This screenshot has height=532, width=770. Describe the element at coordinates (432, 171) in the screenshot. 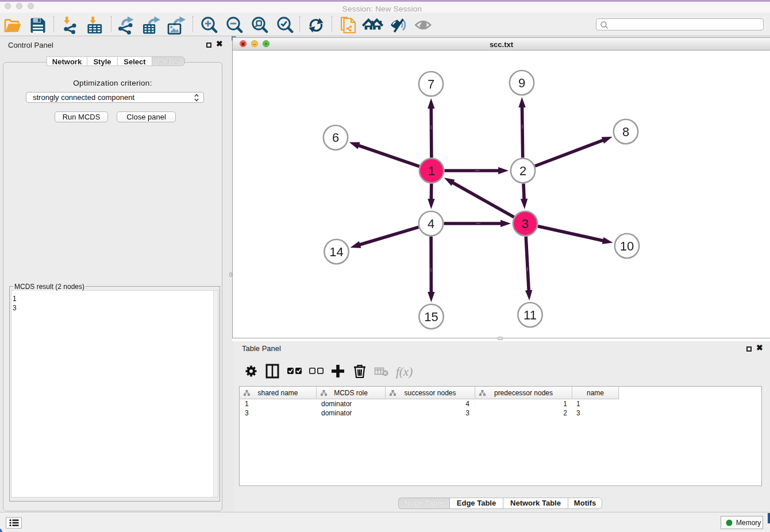

I see `svg-text: 1` at that location.